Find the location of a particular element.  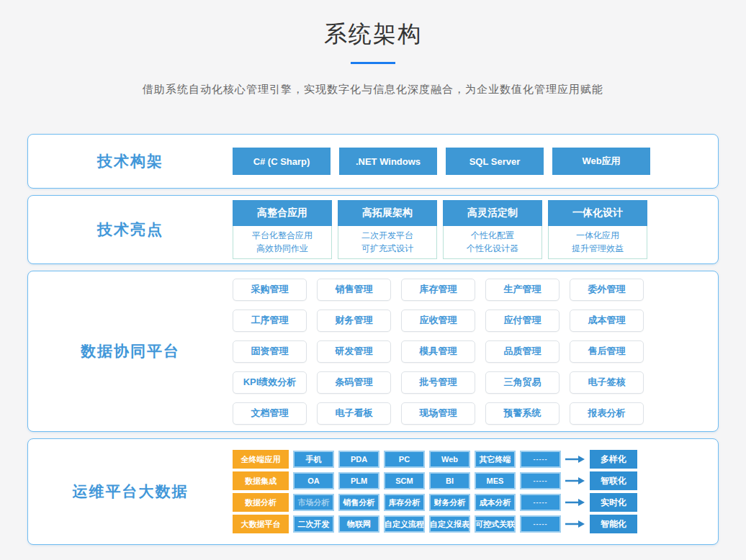

module-button: 研发管理 is located at coordinates (354, 351).